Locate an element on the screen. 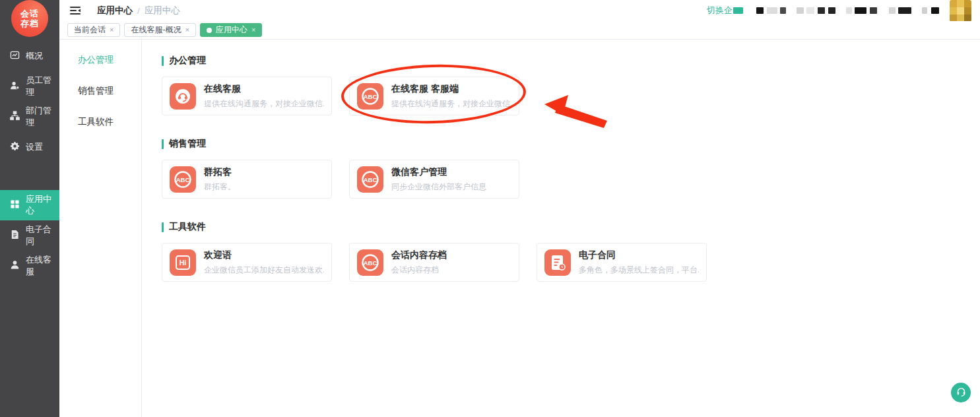 Image resolution: width=980 pixels, height=417 pixels. app-card-wechat-customer-mgmt: ABC 微信客户管理 同步企业微信外部客户信息 is located at coordinates (434, 179).